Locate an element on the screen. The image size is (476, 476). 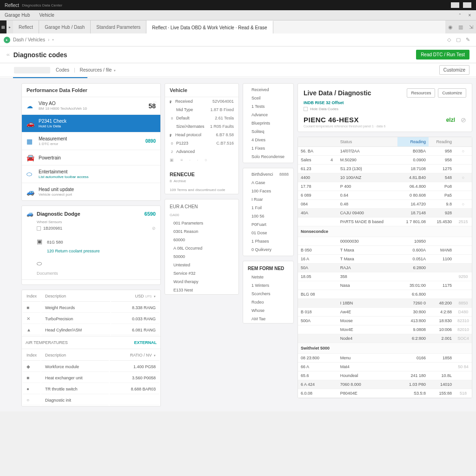
table-row: ✕TurboPrecision0.033 RANG is located at coordinates (91, 319).